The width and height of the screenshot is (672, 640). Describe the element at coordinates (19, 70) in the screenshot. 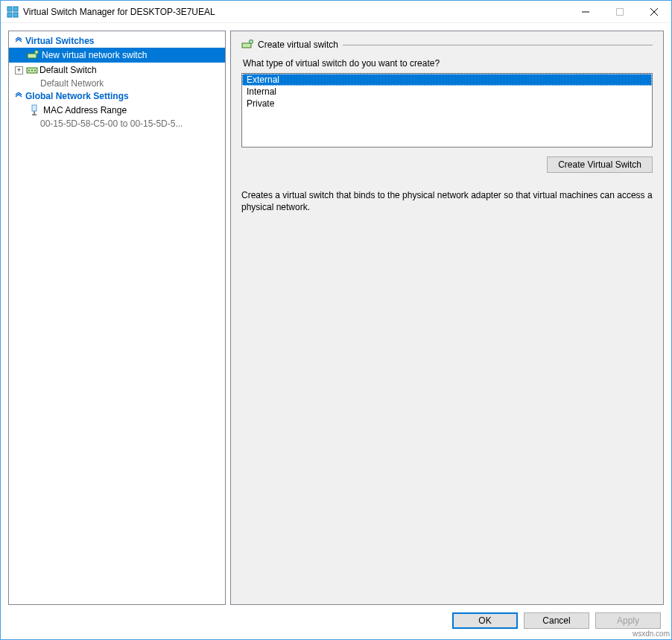

I see `expand-icon: +` at that location.